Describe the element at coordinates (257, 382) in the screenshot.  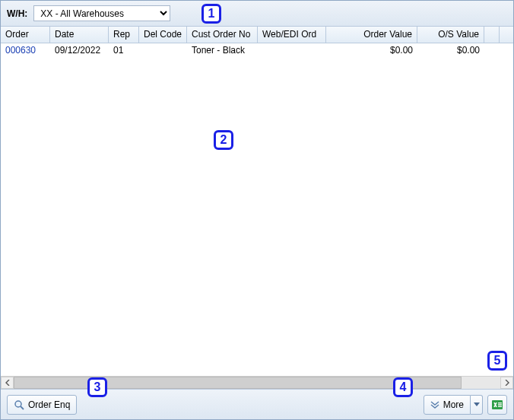
I see `horizontal-scrollbar` at that location.